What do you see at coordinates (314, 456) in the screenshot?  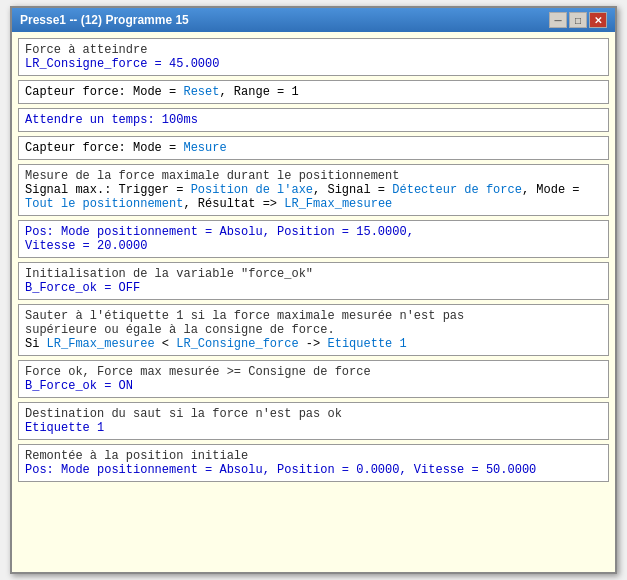 I see `block-comment: Remontée à la position initiale` at bounding box center [314, 456].